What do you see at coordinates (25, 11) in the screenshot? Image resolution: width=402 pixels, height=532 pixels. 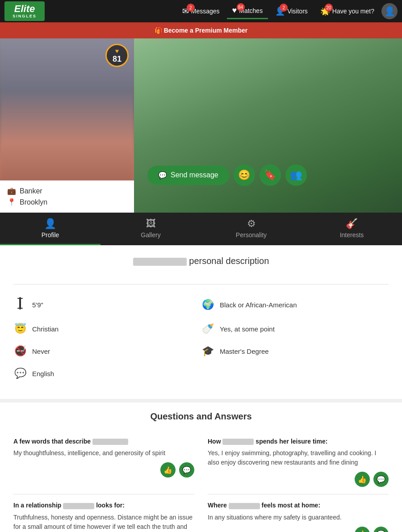 I see `logo: Elite SINGLES` at bounding box center [25, 11].